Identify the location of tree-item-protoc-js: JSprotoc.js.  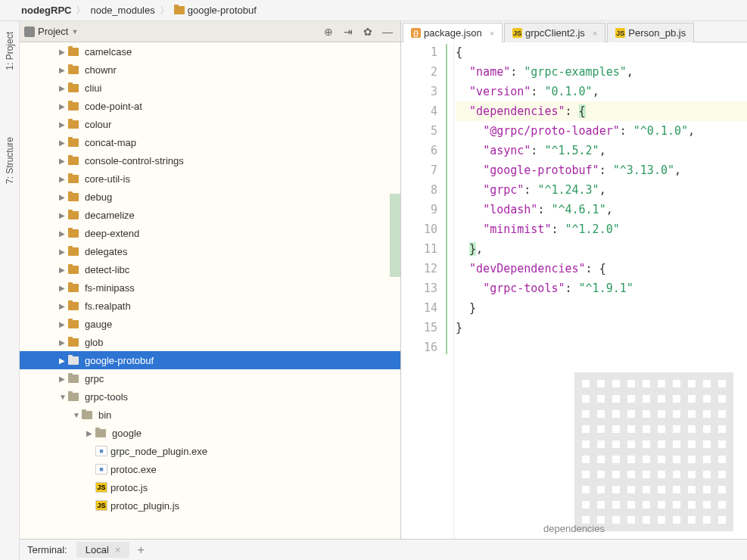
(210, 487).